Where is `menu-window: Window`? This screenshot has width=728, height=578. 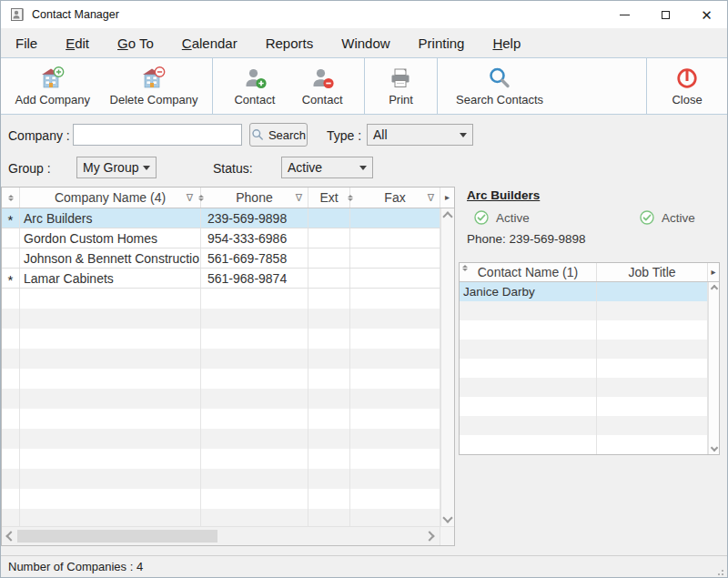
menu-window: Window is located at coordinates (366, 44).